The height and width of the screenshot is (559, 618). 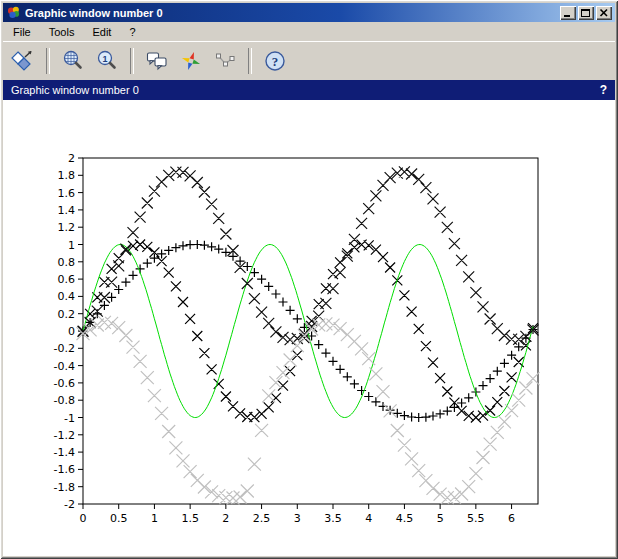 I want to click on svg-text: 3, so click(x=298, y=518).